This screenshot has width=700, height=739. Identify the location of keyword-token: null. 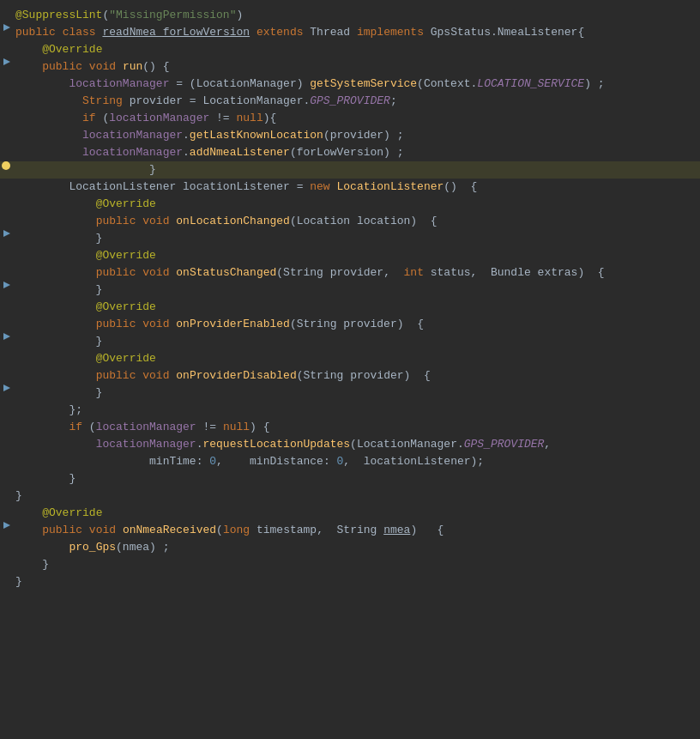
(237, 427).